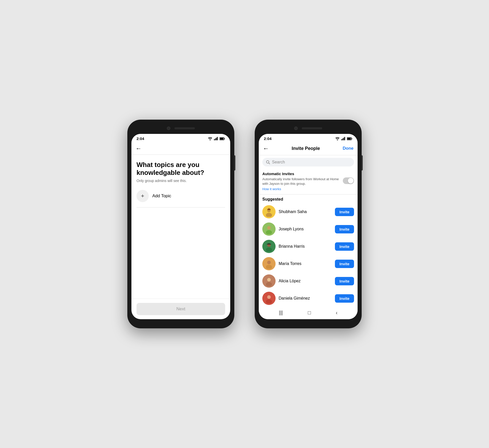  Describe the element at coordinates (181, 227) in the screenshot. I see `phone-1-screen: 2:04` at that location.